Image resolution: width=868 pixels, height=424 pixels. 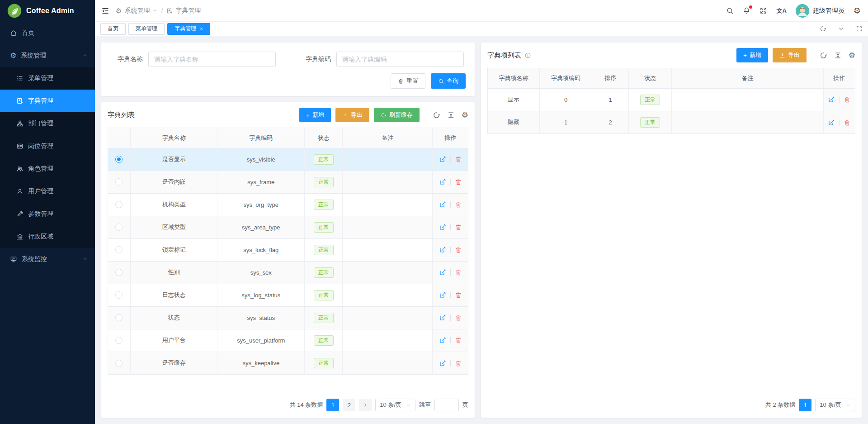 What do you see at coordinates (47, 169) in the screenshot?
I see `sidebar-item-role-mgmt: 角色管理` at bounding box center [47, 169].